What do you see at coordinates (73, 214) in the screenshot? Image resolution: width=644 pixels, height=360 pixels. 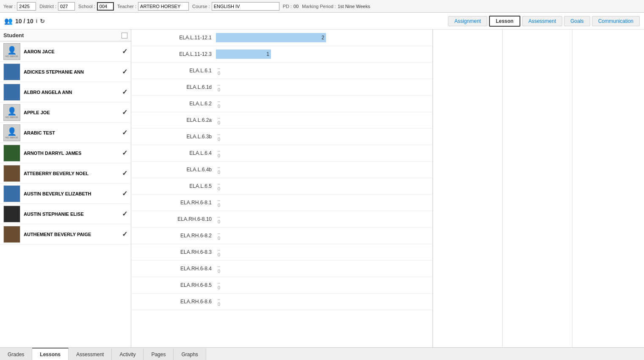 I see `student-name: AUSTIN STEPHANIE ELISE` at bounding box center [73, 214].